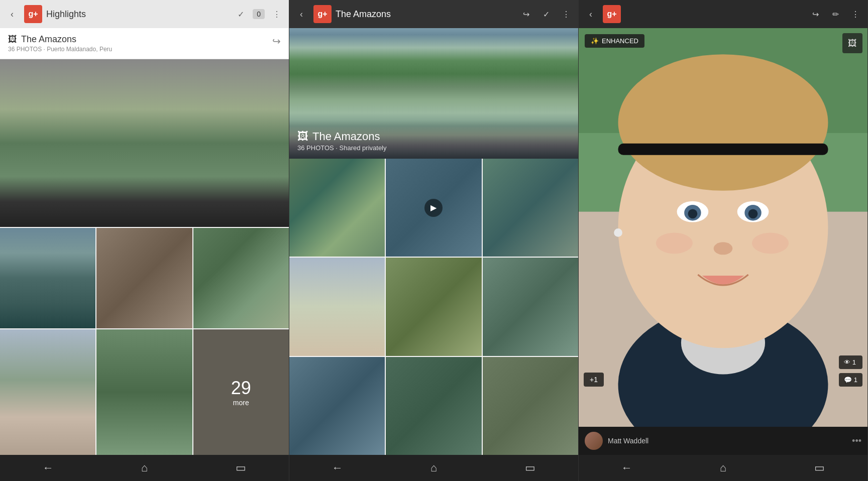  What do you see at coordinates (433, 406) in the screenshot?
I see `photo-8-p2` at bounding box center [433, 406].